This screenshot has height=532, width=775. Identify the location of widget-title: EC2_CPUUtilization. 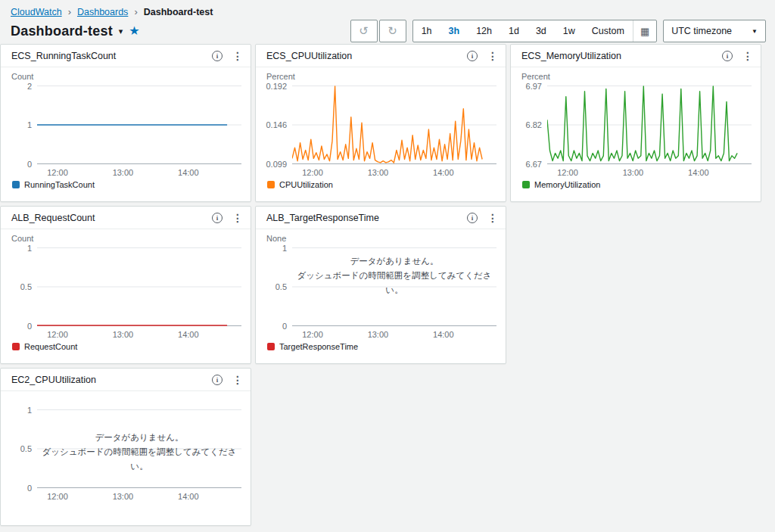
(54, 380).